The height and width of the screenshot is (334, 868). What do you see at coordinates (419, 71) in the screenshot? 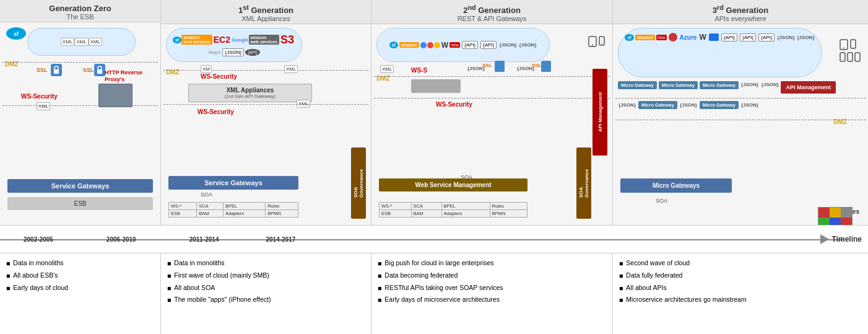
I see `gen2-wss-label: WS-S` at bounding box center [419, 71].